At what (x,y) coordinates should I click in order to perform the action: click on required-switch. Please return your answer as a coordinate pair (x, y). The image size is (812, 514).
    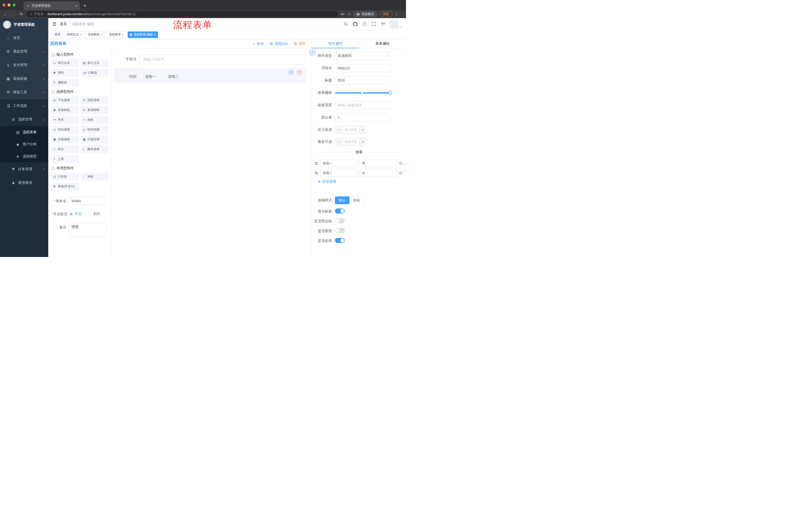
    Looking at the image, I should click on (340, 240).